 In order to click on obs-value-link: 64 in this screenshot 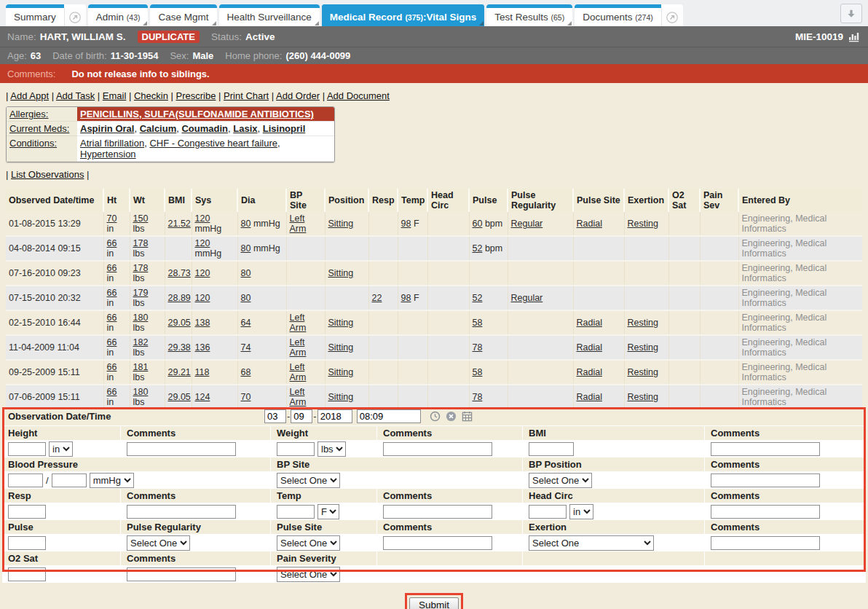, I will do `click(246, 323)`.